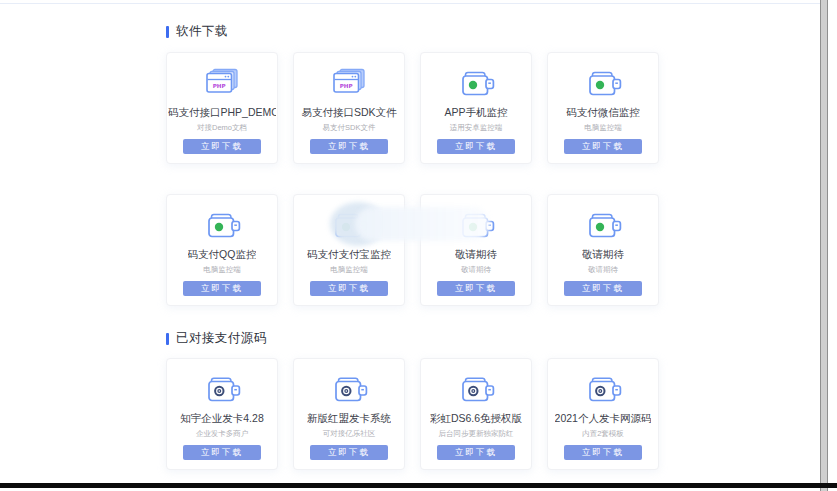 The width and height of the screenshot is (837, 491). Describe the element at coordinates (476, 108) in the screenshot. I see `download-card: APP手机监控 适用安卓监控端 立即下载` at that location.